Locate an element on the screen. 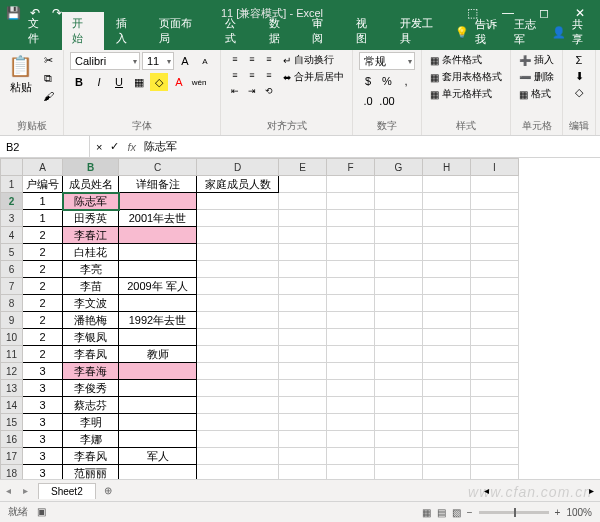  paste-button: 📋 粘贴 is located at coordinates (20, 74).